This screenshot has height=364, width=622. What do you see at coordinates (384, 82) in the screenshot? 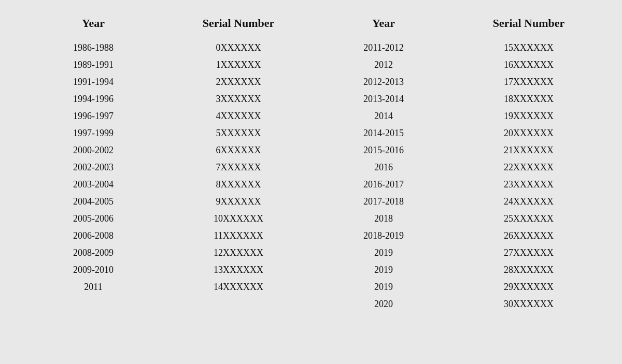
I see `table-row: 2012-2013` at bounding box center [384, 82].